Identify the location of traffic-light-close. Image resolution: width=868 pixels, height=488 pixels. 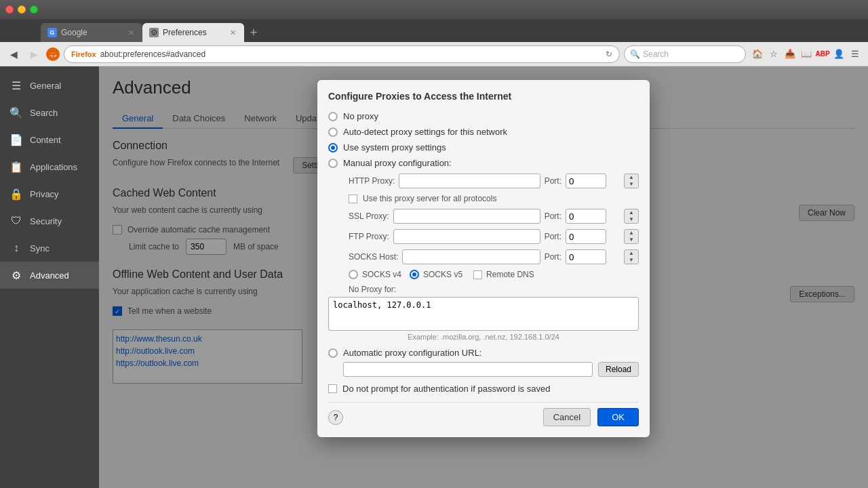
(9, 9).